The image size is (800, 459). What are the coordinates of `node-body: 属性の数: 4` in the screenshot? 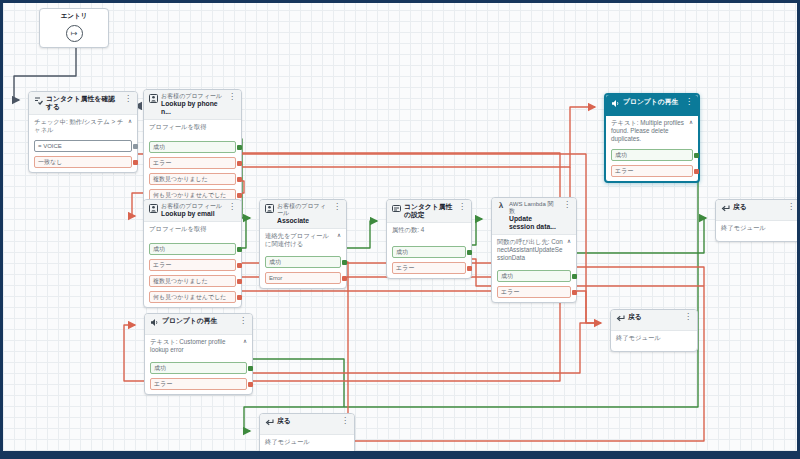 It's located at (429, 233).